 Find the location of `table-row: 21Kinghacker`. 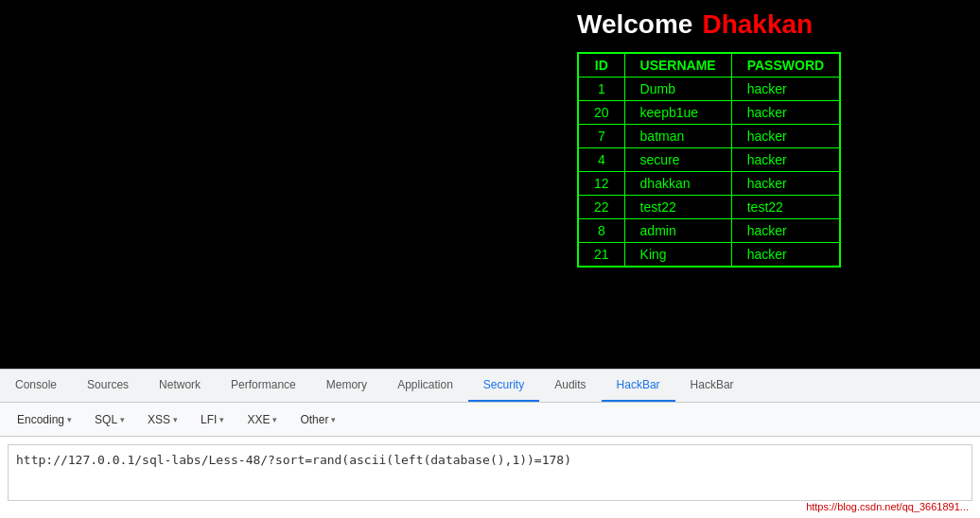

table-row: 21Kinghacker is located at coordinates (709, 255).